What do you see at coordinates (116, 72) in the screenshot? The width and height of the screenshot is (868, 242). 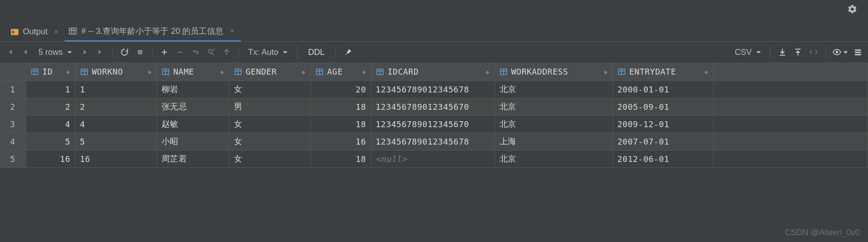 I see `column-header-workno: WORKNO◆` at bounding box center [116, 72].